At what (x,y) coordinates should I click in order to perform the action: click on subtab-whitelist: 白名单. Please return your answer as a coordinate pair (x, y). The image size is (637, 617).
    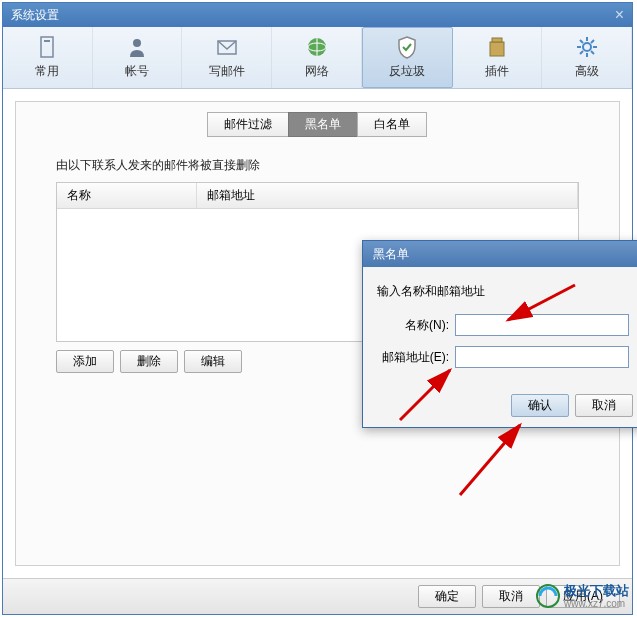
    Looking at the image, I should click on (392, 124).